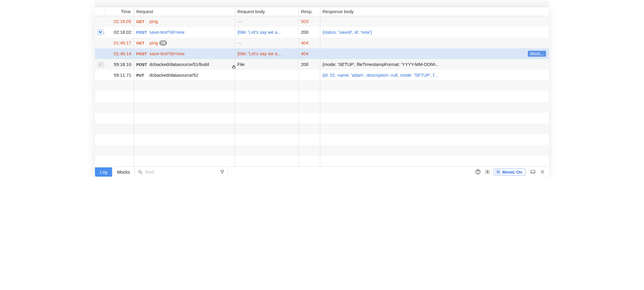  What do you see at coordinates (222, 172) in the screenshot?
I see `filter-icon` at bounding box center [222, 172].